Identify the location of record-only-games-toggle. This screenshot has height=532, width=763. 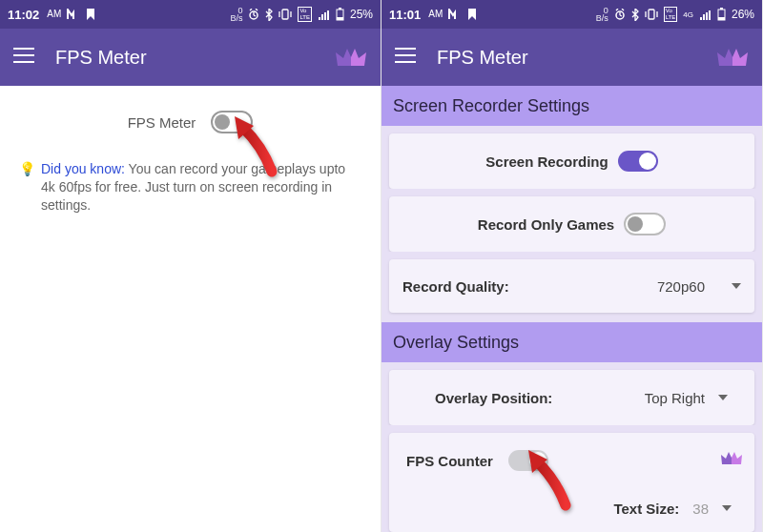
(645, 224).